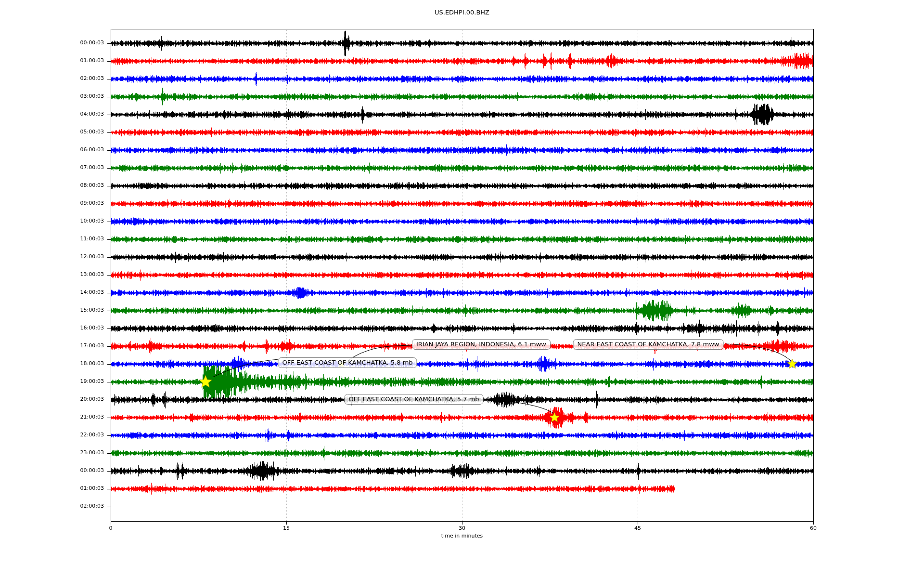 Image resolution: width=924 pixels, height=578 pixels. I want to click on x-axis-tick-label: 60, so click(813, 528).